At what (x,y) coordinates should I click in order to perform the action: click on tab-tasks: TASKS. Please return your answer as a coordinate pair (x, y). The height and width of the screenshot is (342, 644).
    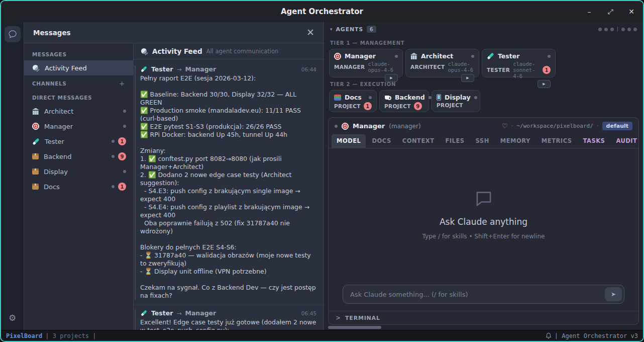
    Looking at the image, I should click on (594, 141).